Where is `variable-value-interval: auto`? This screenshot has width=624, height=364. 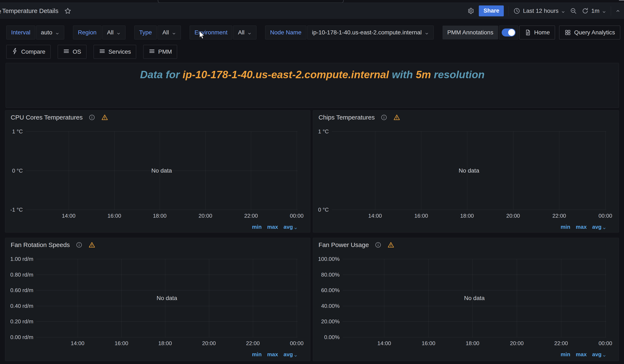 variable-value-interval: auto is located at coordinates (50, 32).